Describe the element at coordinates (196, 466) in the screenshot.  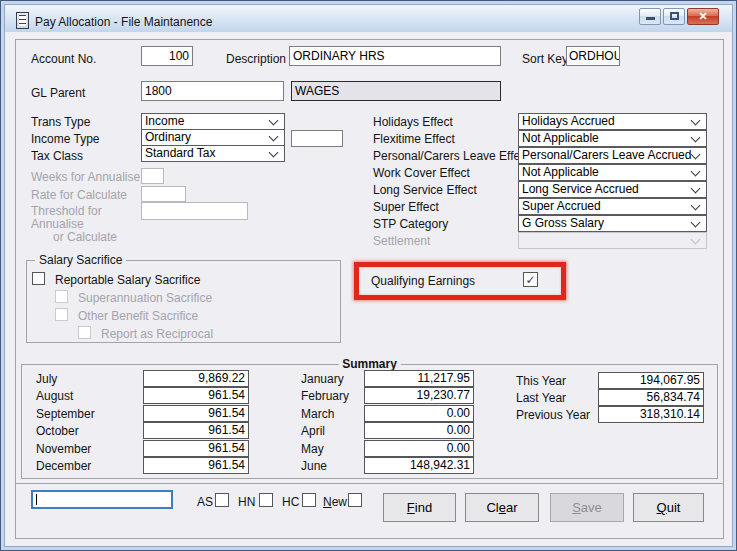
I see `december-value: 961.54` at that location.